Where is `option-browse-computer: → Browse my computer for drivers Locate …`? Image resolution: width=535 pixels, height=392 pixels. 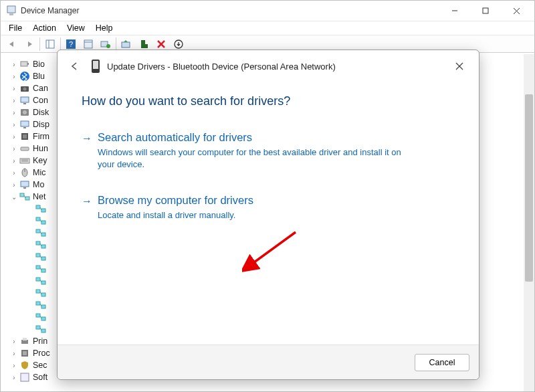
option-browse-computer: → Browse my computer for drivers Locate … is located at coordinates (268, 207).